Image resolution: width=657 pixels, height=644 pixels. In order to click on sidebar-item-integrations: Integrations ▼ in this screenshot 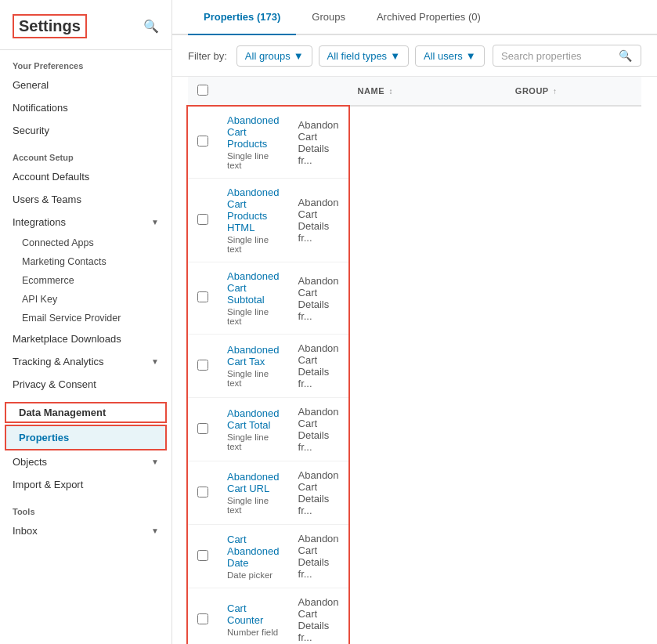, I will do `click(86, 223)`.